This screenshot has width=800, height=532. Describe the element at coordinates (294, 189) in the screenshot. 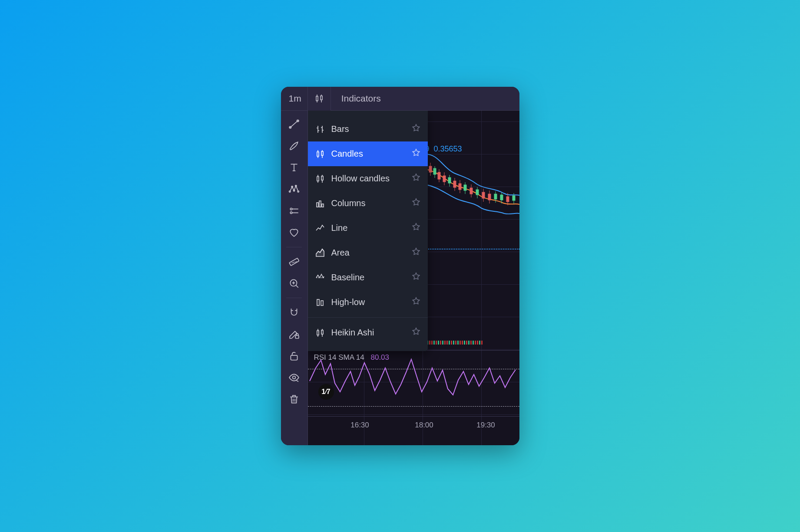

I see `patterns-tool` at that location.